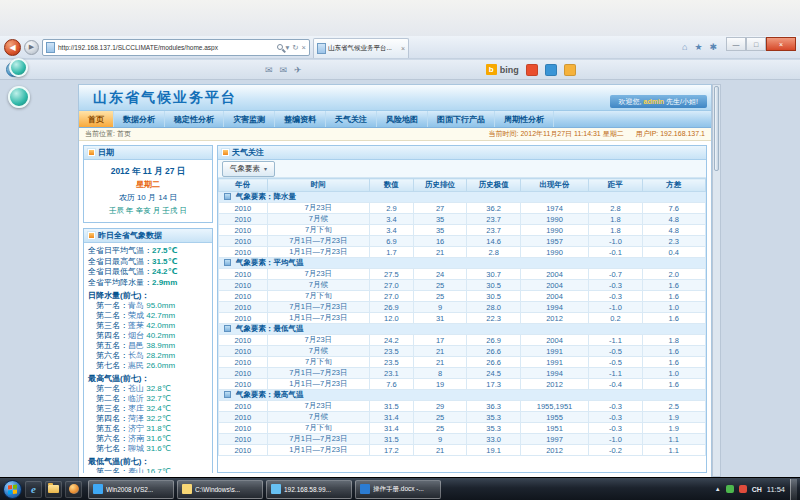  Describe the element at coordinates (250, 119) in the screenshot. I see `nav-item-3: 灾害监测` at that location.